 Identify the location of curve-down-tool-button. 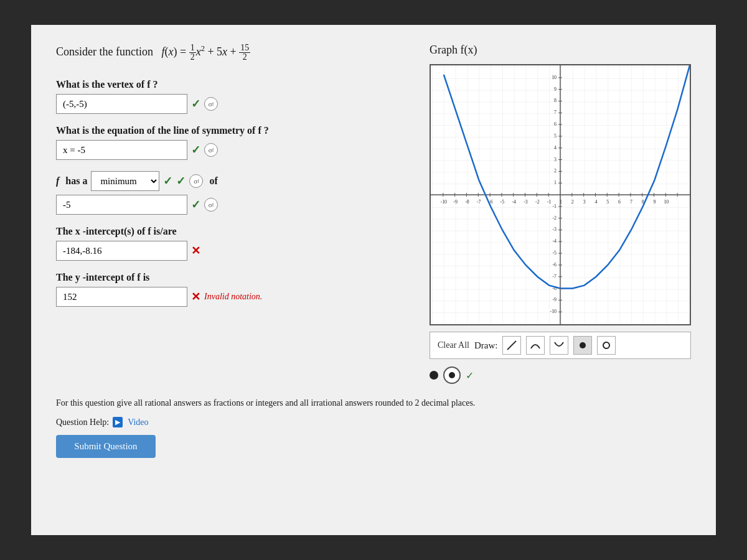
(559, 345).